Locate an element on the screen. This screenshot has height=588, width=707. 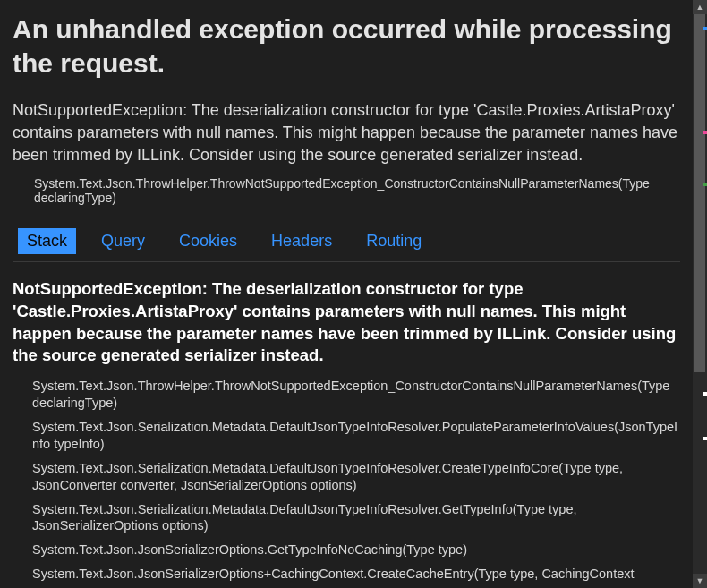
stack-frame: System.Text.Json.JsonSerializerOptions+C… is located at coordinates (356, 575).